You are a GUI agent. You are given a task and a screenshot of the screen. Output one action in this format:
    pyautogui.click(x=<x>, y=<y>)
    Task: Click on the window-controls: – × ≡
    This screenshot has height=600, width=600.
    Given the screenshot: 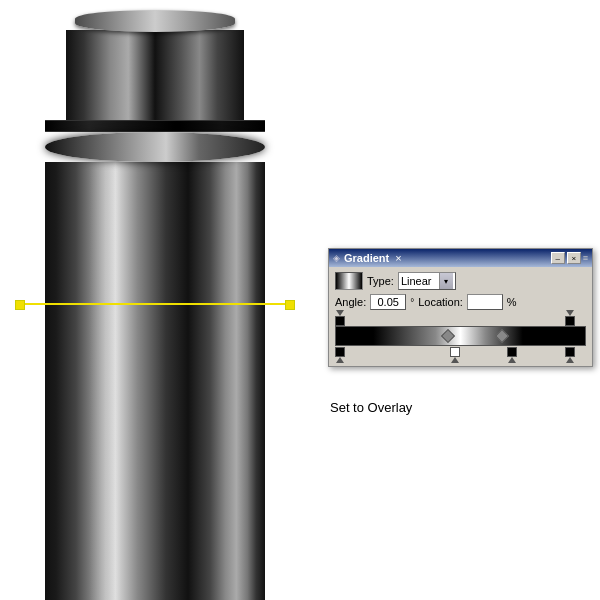 What is the action you would take?
    pyautogui.click(x=570, y=258)
    